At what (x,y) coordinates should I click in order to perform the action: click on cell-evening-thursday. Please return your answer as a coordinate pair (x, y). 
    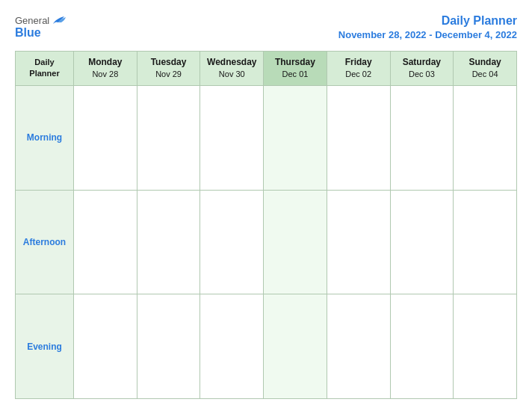
    Looking at the image, I should click on (296, 347).